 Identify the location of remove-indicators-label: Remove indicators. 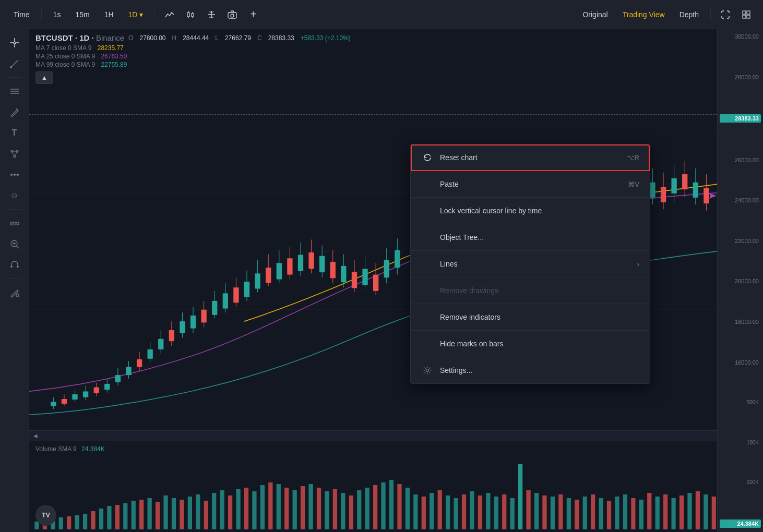
(470, 317).